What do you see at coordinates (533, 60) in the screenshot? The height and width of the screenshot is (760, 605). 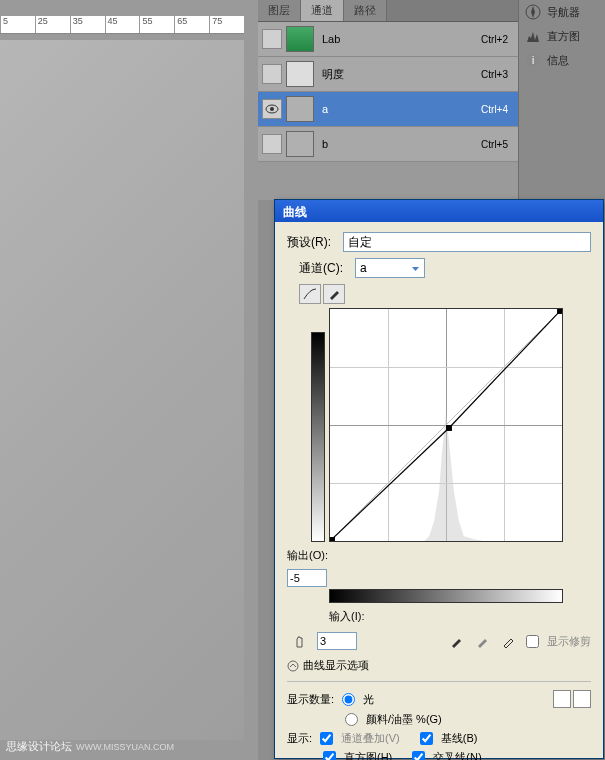 I see `info-icon: i` at bounding box center [533, 60].